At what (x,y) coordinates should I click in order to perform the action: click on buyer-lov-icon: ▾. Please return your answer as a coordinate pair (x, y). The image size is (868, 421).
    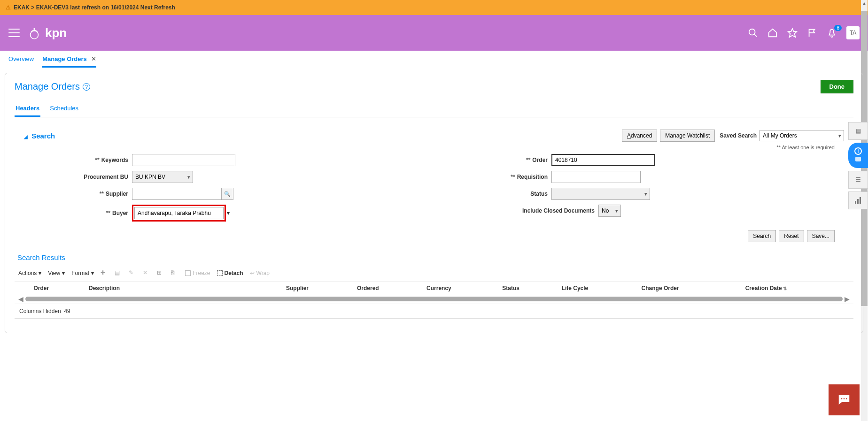
    Looking at the image, I should click on (228, 213).